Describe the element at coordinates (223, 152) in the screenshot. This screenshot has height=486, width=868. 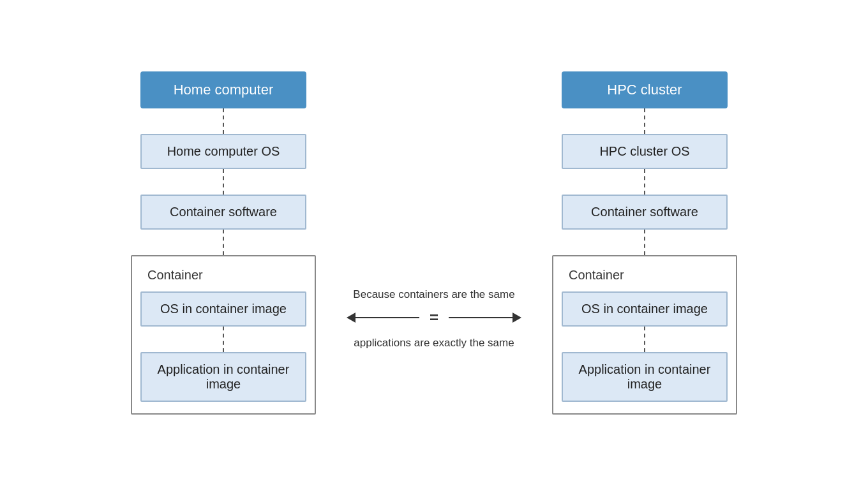
I see `home-os-box: Home computer OS` at that location.